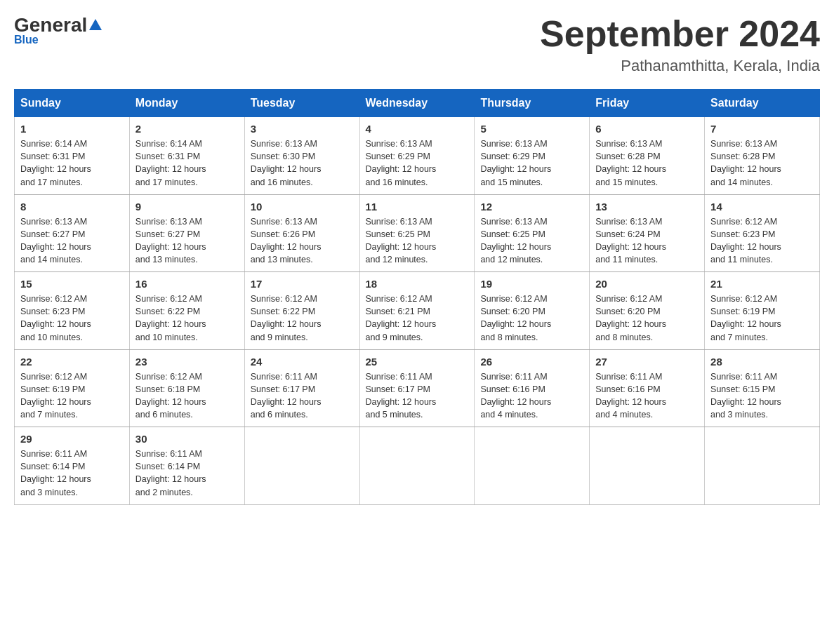 The height and width of the screenshot is (644, 834). What do you see at coordinates (532, 283) in the screenshot?
I see `day-number: 19` at bounding box center [532, 283].